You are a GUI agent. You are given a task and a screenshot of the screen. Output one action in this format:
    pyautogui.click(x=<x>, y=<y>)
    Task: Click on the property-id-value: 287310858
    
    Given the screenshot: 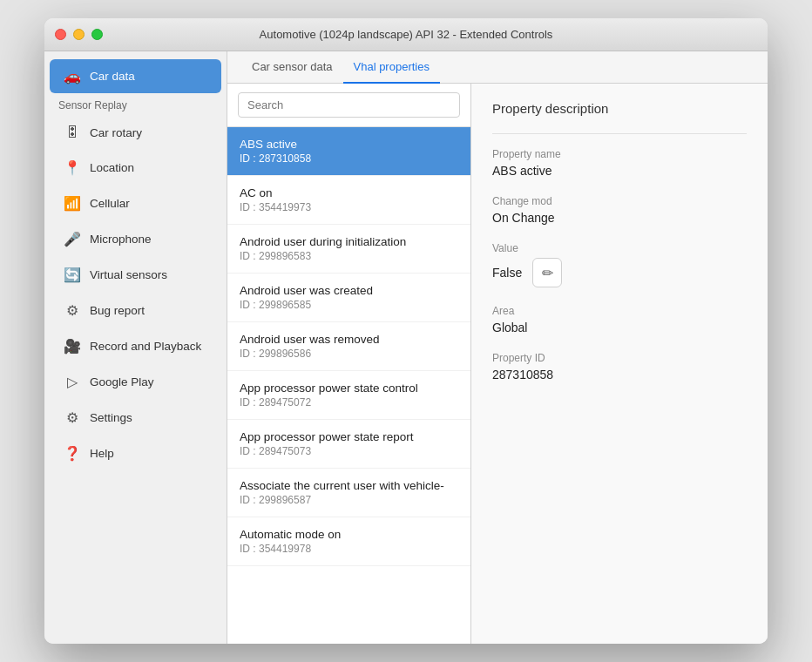 What is the action you would take?
    pyautogui.click(x=619, y=375)
    